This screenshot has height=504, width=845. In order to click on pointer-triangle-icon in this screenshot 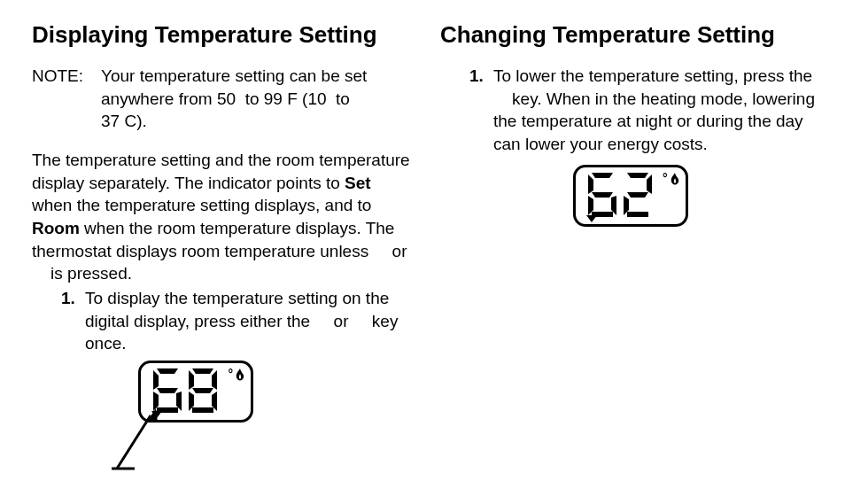, I will do `click(592, 219)`.